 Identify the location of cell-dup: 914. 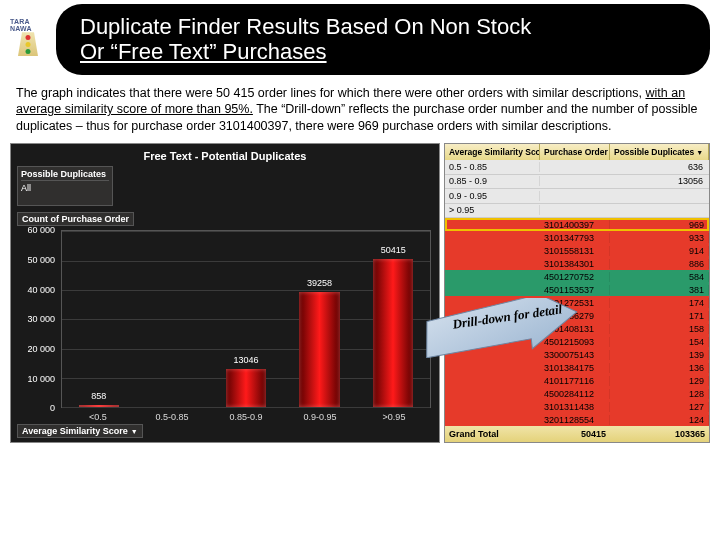
(660, 251).